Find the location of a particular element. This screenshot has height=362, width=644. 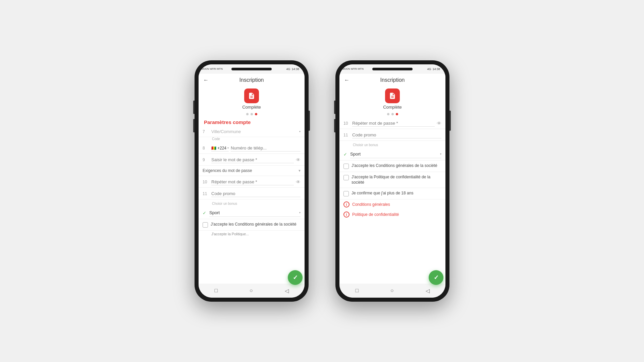

info-label-2: Politique de confidentialité is located at coordinates (376, 215).